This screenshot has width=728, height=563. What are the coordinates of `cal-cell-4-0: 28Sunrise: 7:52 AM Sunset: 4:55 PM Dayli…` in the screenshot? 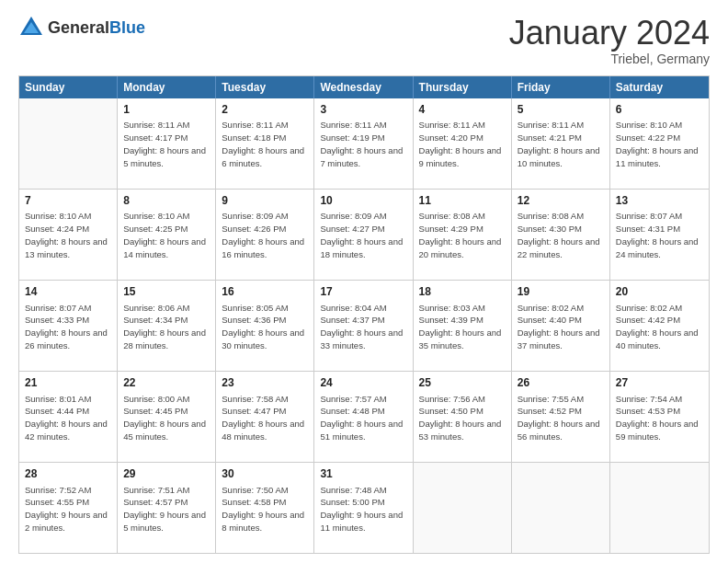 It's located at (68, 508).